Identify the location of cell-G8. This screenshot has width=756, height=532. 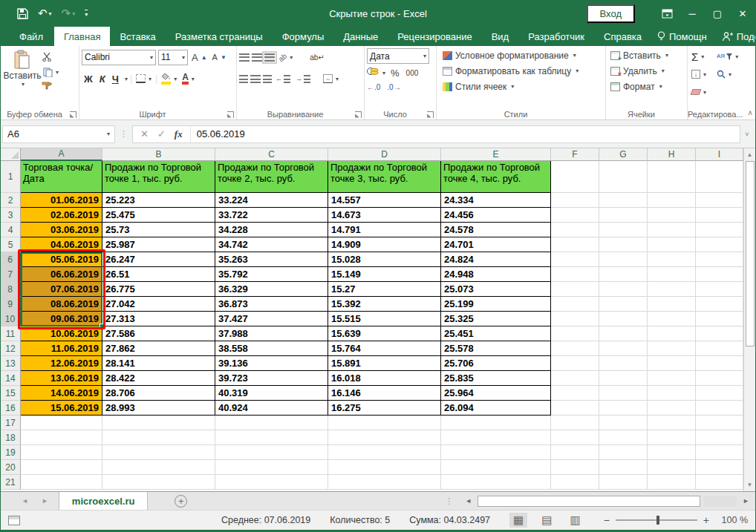
(624, 289).